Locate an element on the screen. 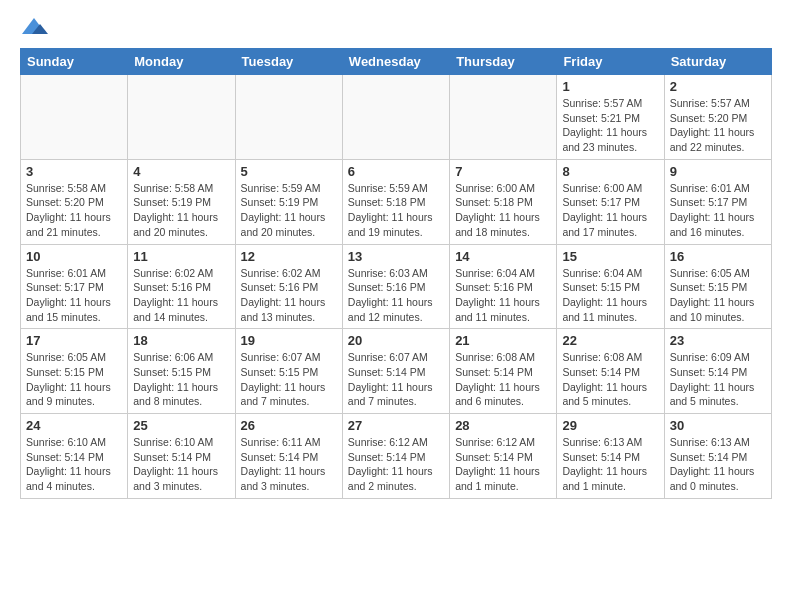 The width and height of the screenshot is (792, 612). calendar-cell: 9Sunrise: 6:01 AM Sunset: 5:17 PM Daylig… is located at coordinates (718, 202).